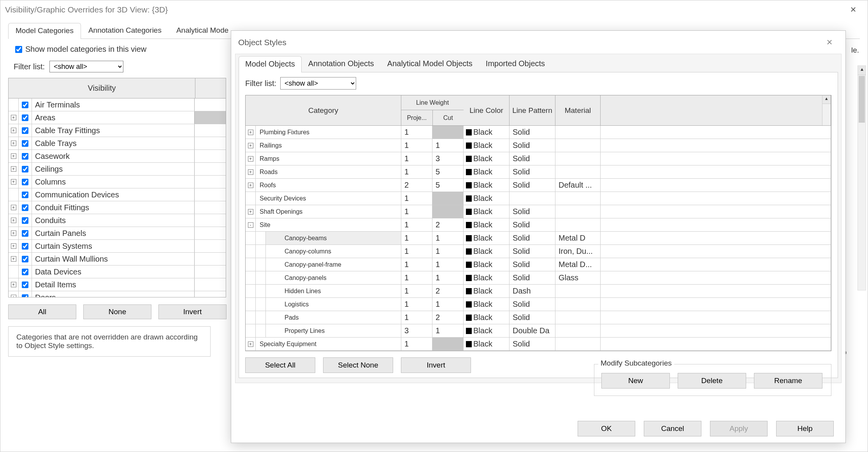 This screenshot has height=452, width=868. What do you see at coordinates (86, 67) in the screenshot?
I see `vg-filter-select: <show all>` at bounding box center [86, 67].